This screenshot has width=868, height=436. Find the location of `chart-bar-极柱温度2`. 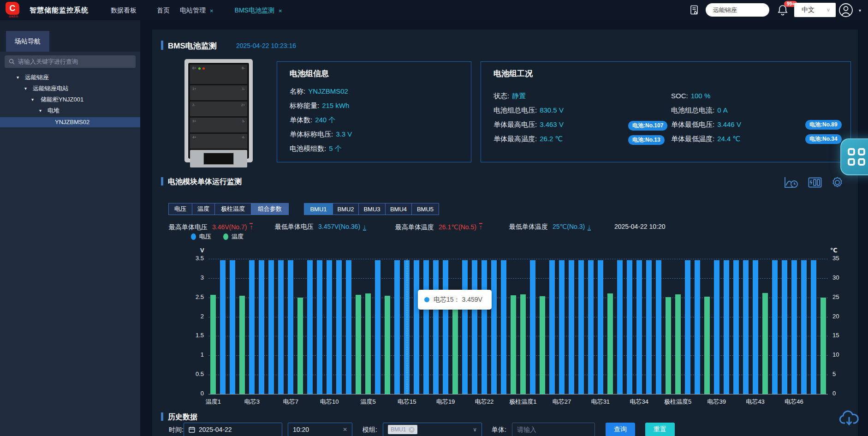

chart-bar-极柱温度2 is located at coordinates (542, 345).